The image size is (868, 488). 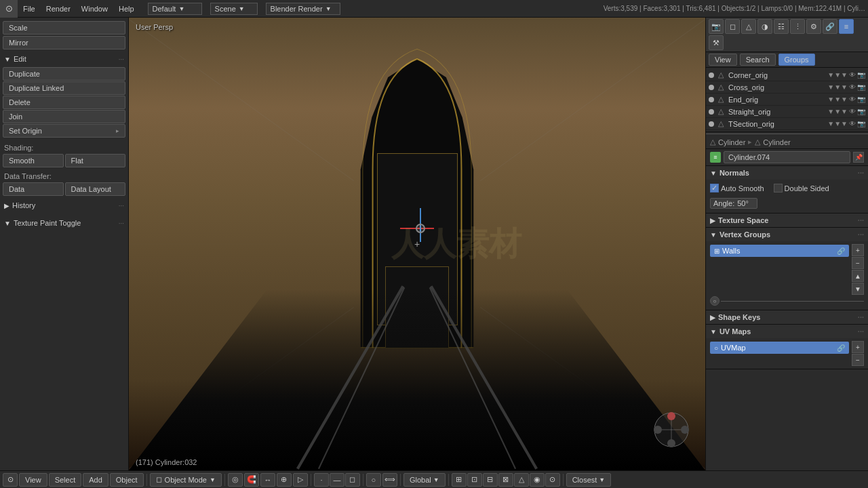 I want to click on overlay-btn-7: ⊙, so click(x=553, y=480).